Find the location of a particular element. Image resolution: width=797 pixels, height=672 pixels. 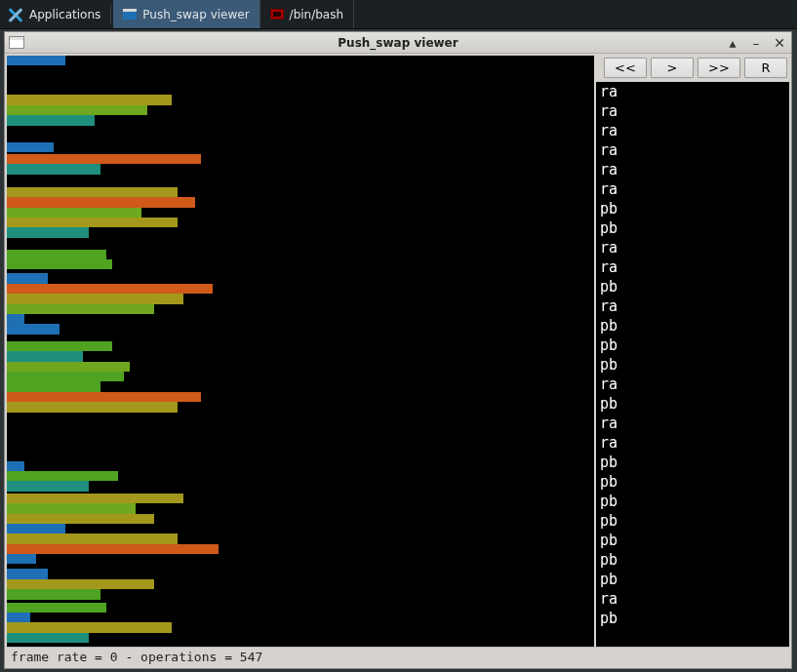

titlebar: Push_swap viewer ▴ – ✕ is located at coordinates (398, 43).